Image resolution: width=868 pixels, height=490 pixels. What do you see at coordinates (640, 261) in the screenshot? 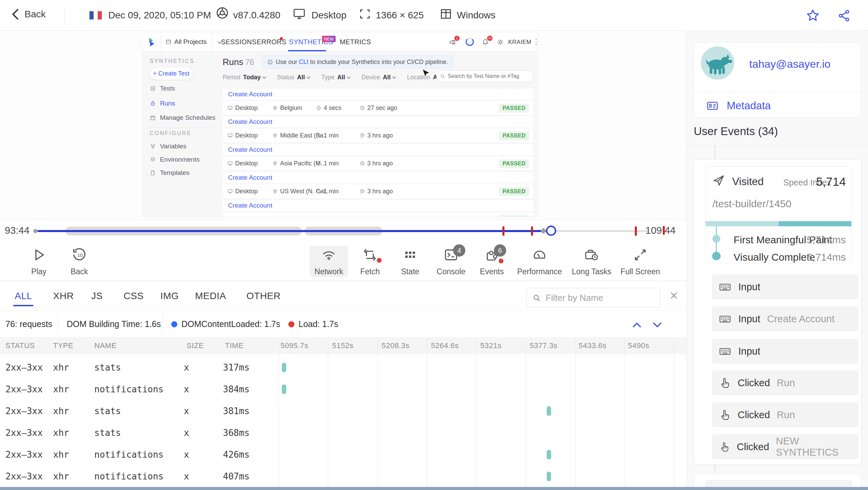
I see `full-screen-button: Full Screen` at bounding box center [640, 261].